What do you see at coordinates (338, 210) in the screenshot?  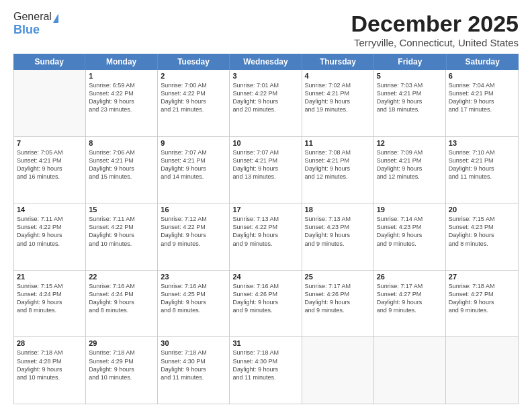 I see `cell-day-number: 18` at bounding box center [338, 210].